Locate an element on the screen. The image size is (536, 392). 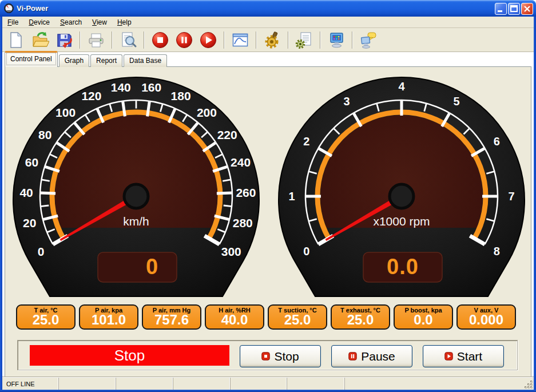
start-button-icon is located at coordinates (448, 356).